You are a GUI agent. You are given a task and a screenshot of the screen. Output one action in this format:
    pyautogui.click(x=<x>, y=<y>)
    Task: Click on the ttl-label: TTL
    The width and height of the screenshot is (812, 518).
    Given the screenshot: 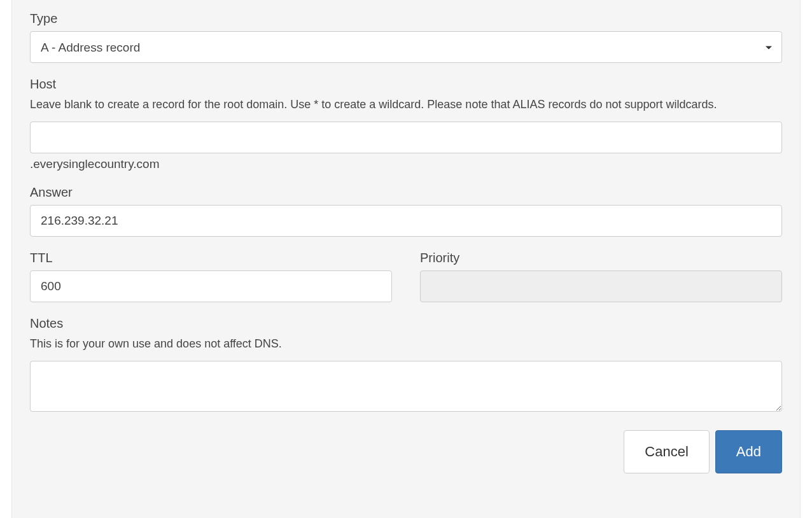 What is the action you would take?
    pyautogui.click(x=211, y=258)
    